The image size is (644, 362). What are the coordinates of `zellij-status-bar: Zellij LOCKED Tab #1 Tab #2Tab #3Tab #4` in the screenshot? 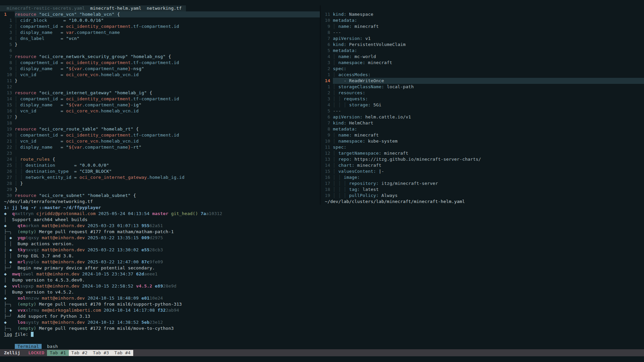 It's located at (322, 353).